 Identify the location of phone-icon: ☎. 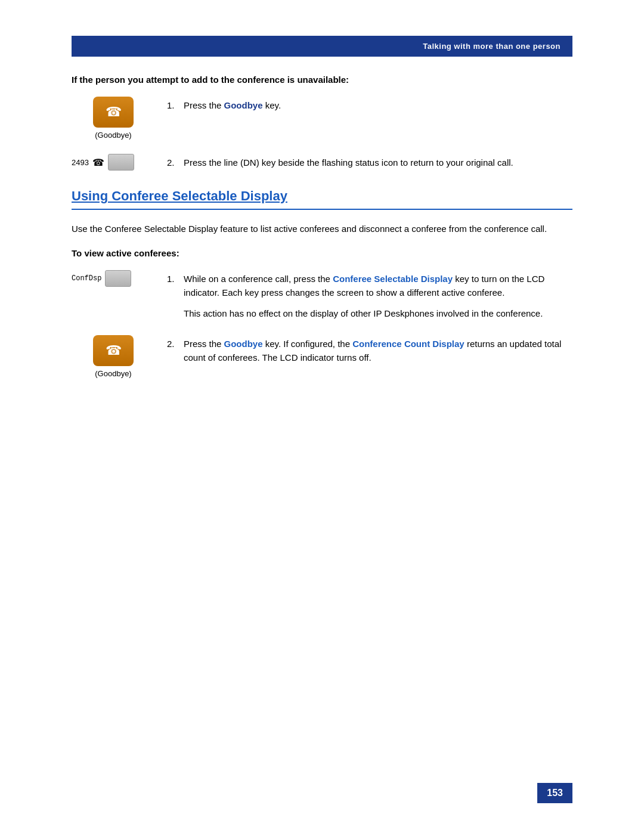
(113, 112).